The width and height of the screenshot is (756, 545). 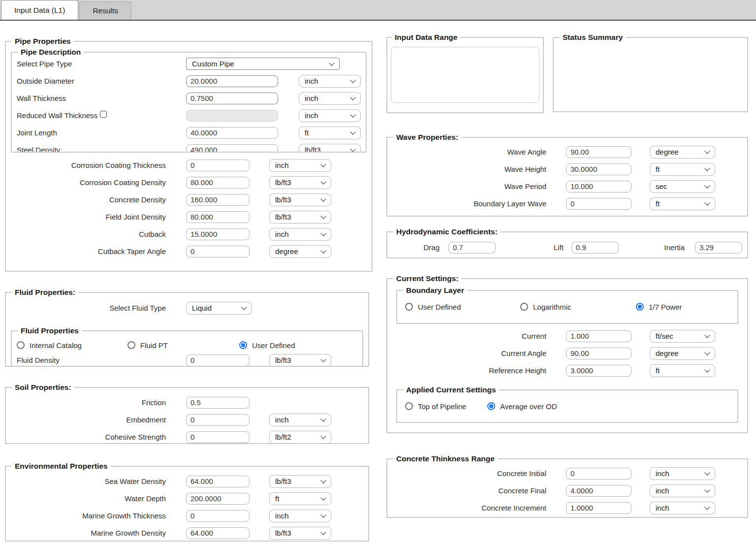 I want to click on radio-user-defined: User Defined, so click(x=267, y=346).